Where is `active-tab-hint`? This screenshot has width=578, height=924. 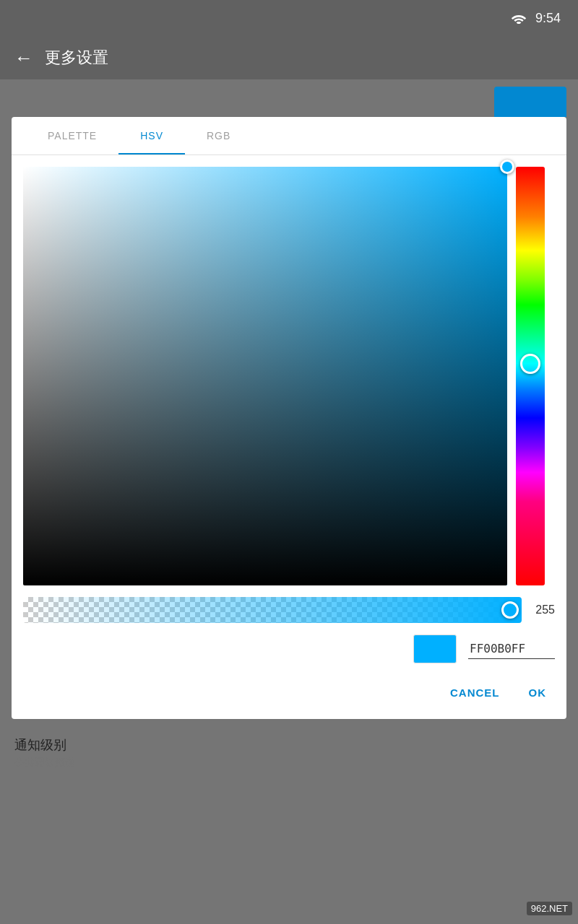 active-tab-hint is located at coordinates (530, 102).